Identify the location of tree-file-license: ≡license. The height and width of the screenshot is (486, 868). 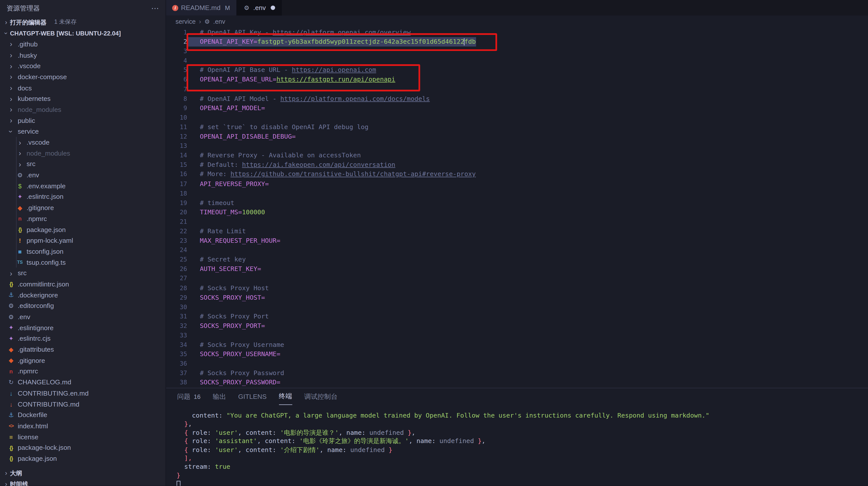
(83, 437).